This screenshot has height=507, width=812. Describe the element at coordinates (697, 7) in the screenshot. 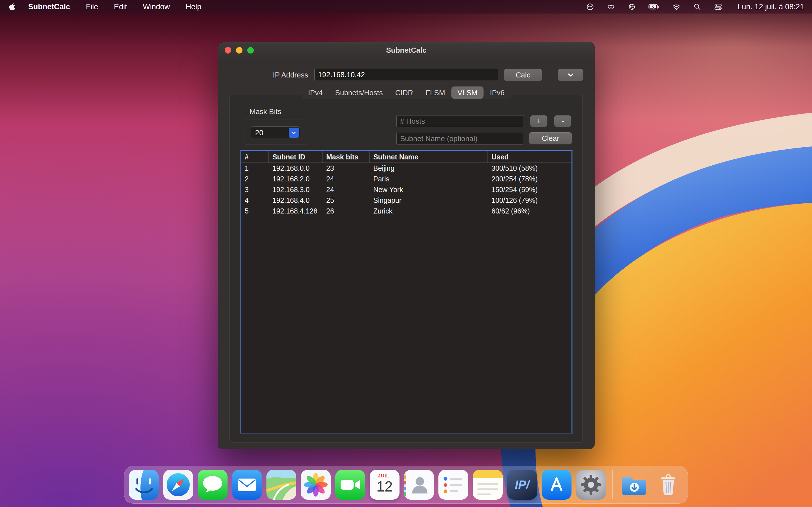

I see `spotlight-icon` at that location.